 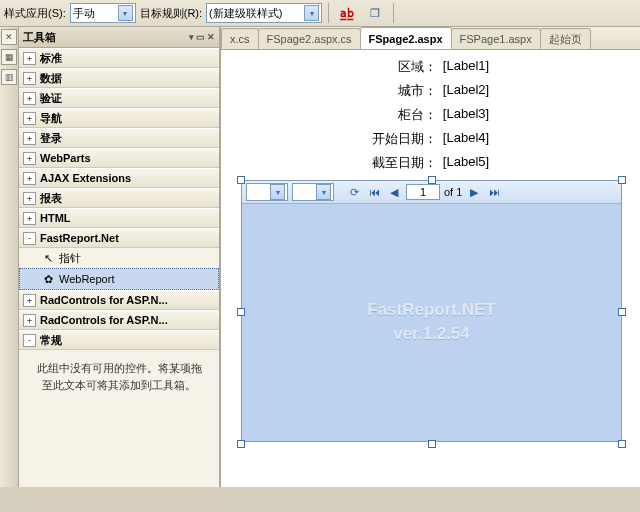 I want to click on category-label: 报表, so click(x=51, y=198).